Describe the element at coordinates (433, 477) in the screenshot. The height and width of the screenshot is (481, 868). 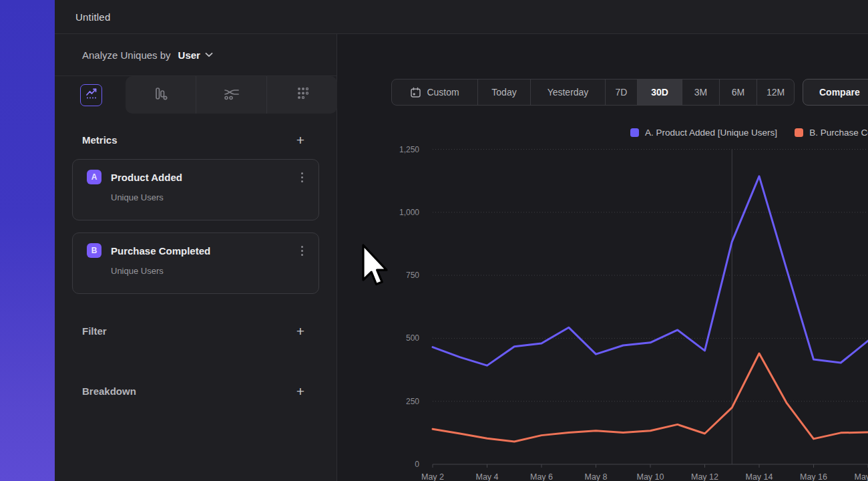
I see `svg-text: May 2` at that location.